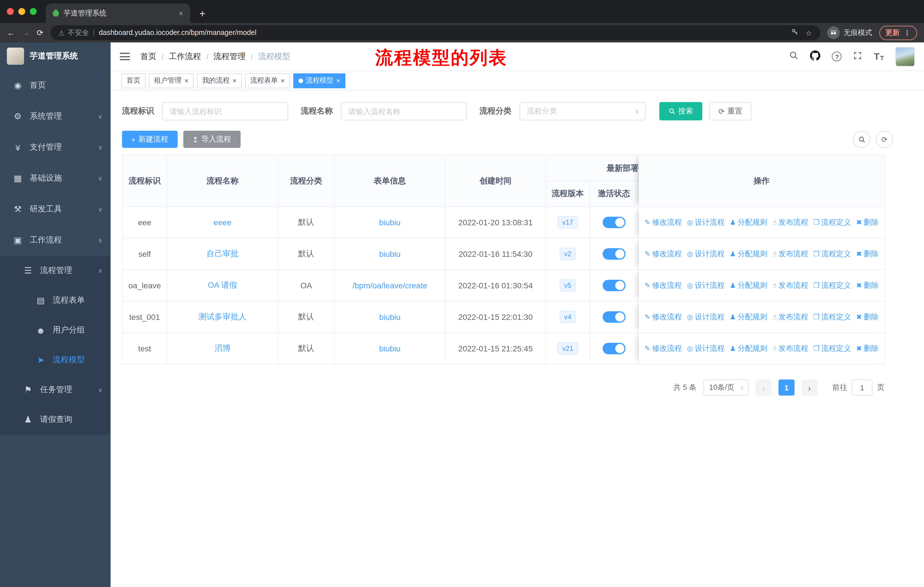  What do you see at coordinates (879, 56) in the screenshot?
I see `font-size-icon: T T` at bounding box center [879, 56].